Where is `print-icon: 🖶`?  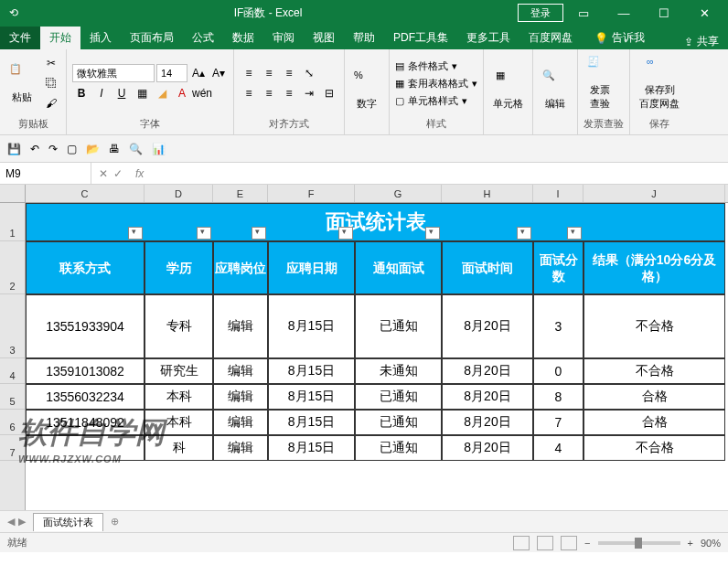 print-icon: 🖶 is located at coordinates (114, 149).